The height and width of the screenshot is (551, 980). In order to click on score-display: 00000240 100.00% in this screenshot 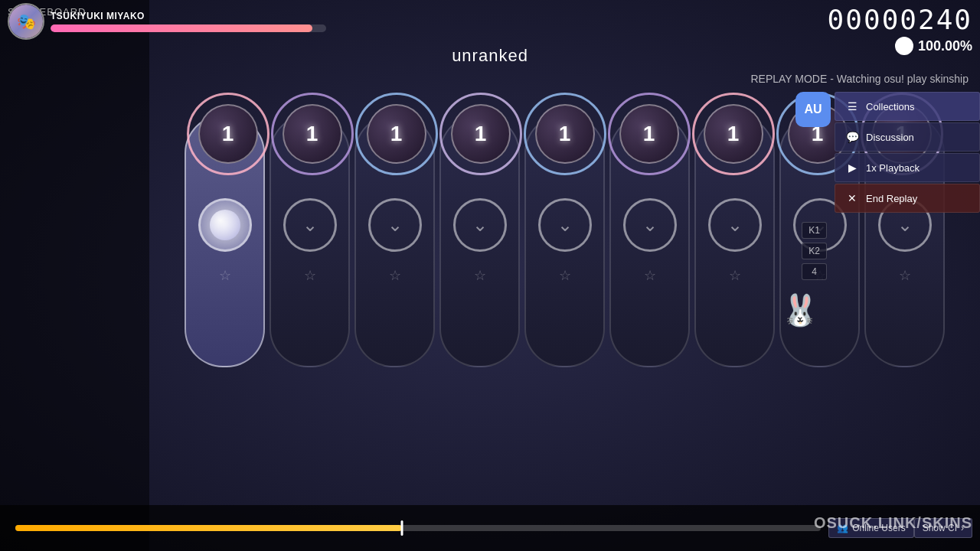, I will do `click(900, 29)`.